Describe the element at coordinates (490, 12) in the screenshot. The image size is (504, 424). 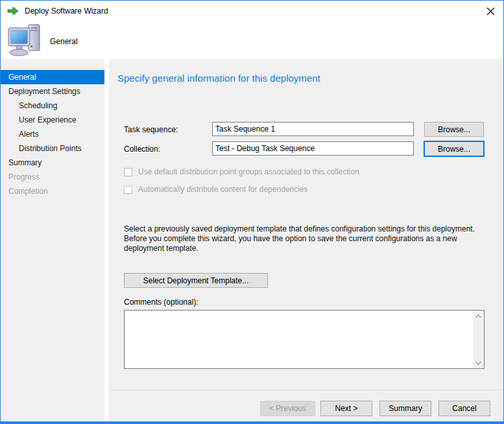
I see `close-icon` at that location.